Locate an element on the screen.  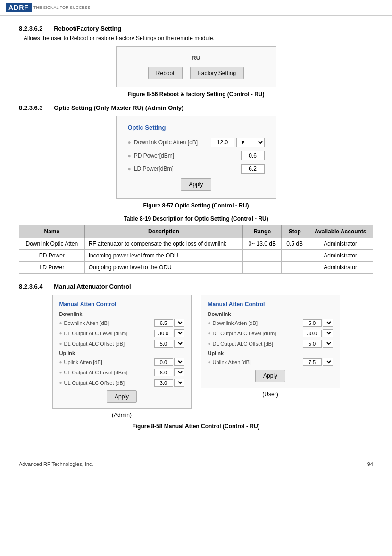
optic-row-2: ● LD Power[dBm] is located at coordinates (196, 169).